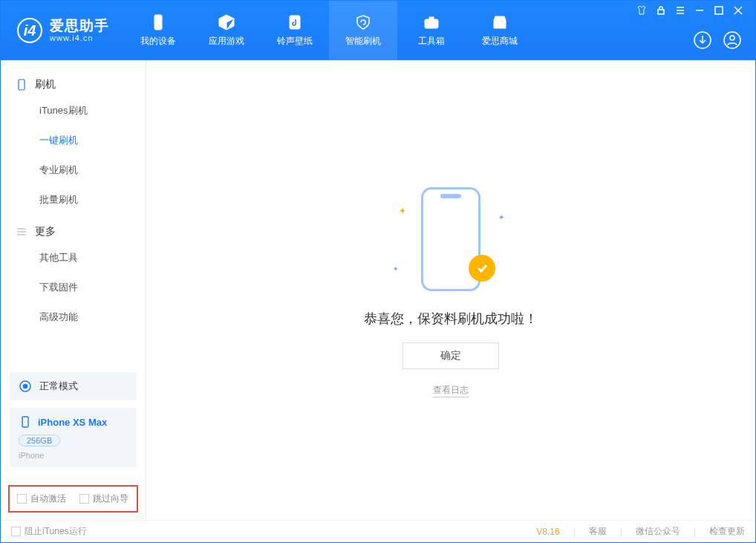 The height and width of the screenshot is (543, 756). Describe the element at coordinates (48, 499) in the screenshot. I see `checkbox-label: 自动激活` at that location.